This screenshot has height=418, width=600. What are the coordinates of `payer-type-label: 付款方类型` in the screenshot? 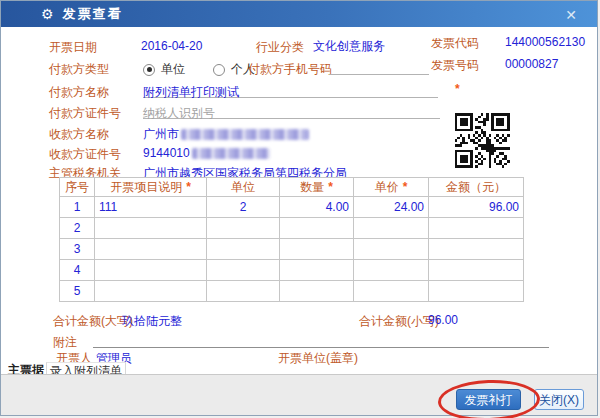 It's located at (79, 70).